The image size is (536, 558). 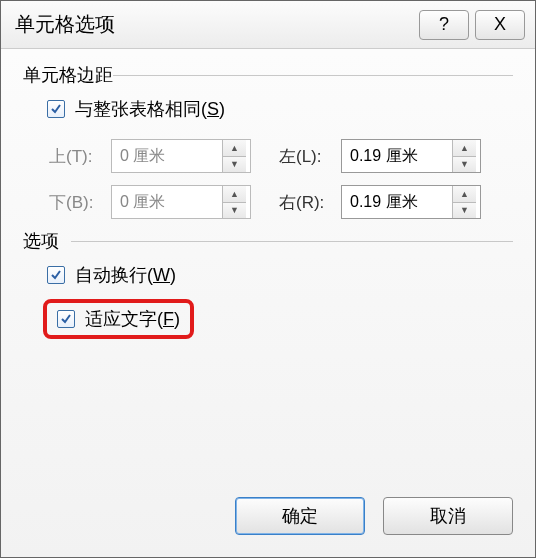 What do you see at coordinates (167, 202) in the screenshot?
I see `margin-bottom-input` at bounding box center [167, 202].